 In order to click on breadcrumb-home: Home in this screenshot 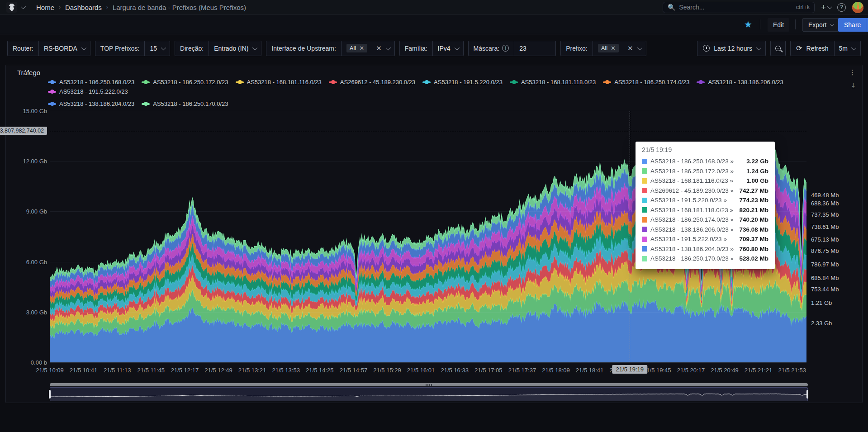, I will do `click(45, 7)`.